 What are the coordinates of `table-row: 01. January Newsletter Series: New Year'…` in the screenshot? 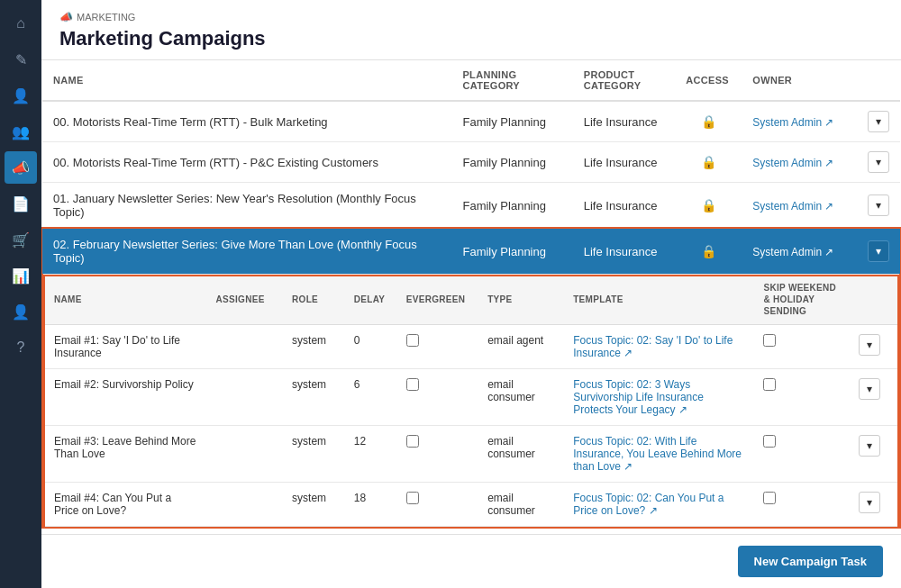 It's located at (471, 205).